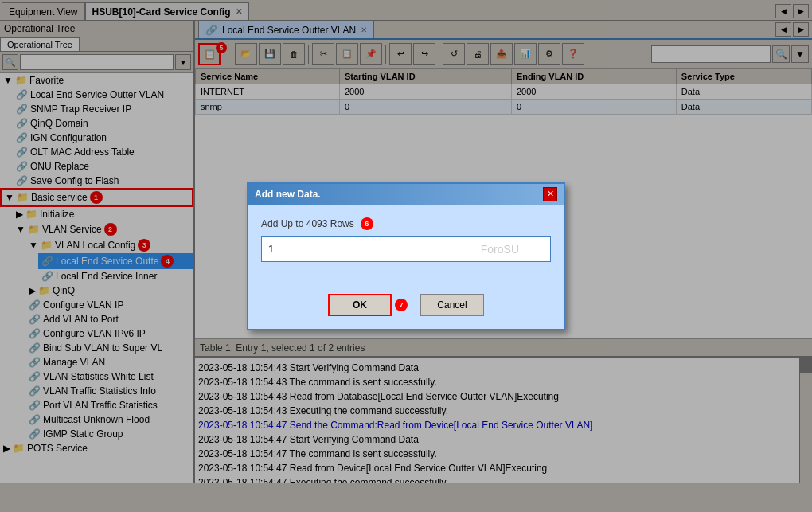 This screenshot has height=512, width=812. What do you see at coordinates (360, 305) in the screenshot?
I see `modal-ok-button: OK` at bounding box center [360, 305].